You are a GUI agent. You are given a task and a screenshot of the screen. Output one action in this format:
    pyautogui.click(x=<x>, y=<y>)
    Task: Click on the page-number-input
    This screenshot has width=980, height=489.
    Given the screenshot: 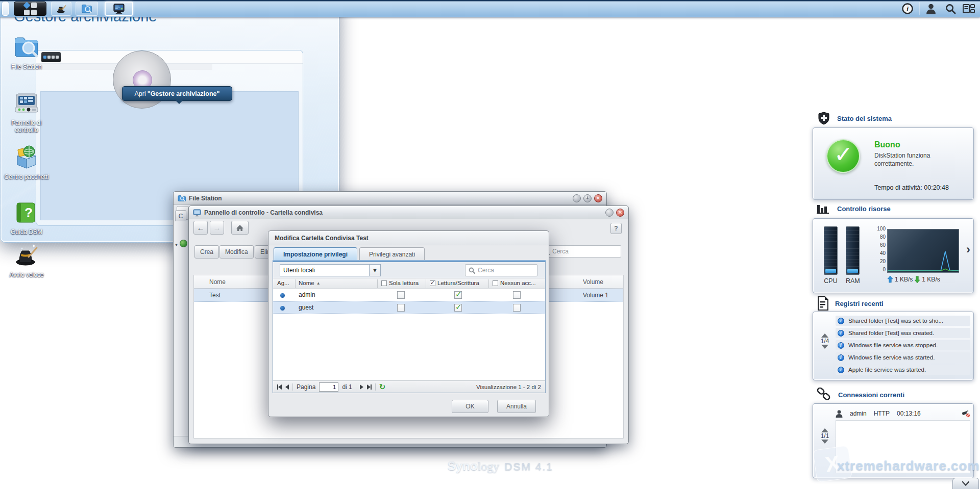 What is the action you would take?
    pyautogui.click(x=329, y=387)
    